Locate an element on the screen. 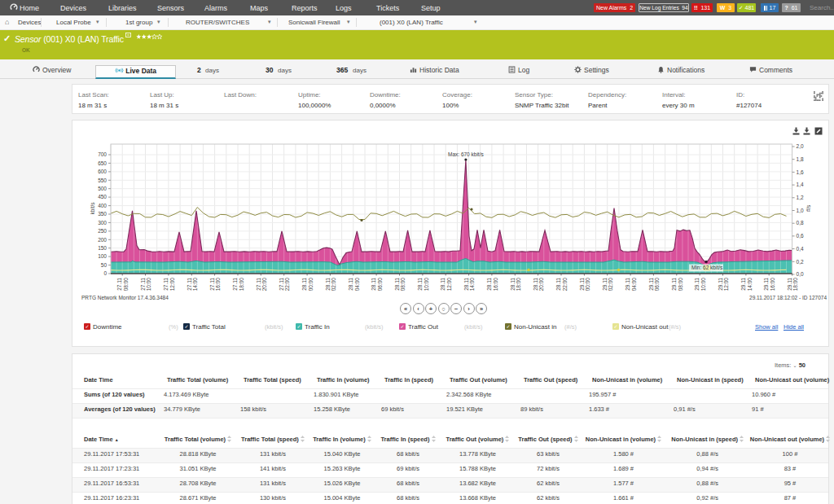 This screenshot has height=504, width=834. svg-text: 0 is located at coordinates (105, 274).